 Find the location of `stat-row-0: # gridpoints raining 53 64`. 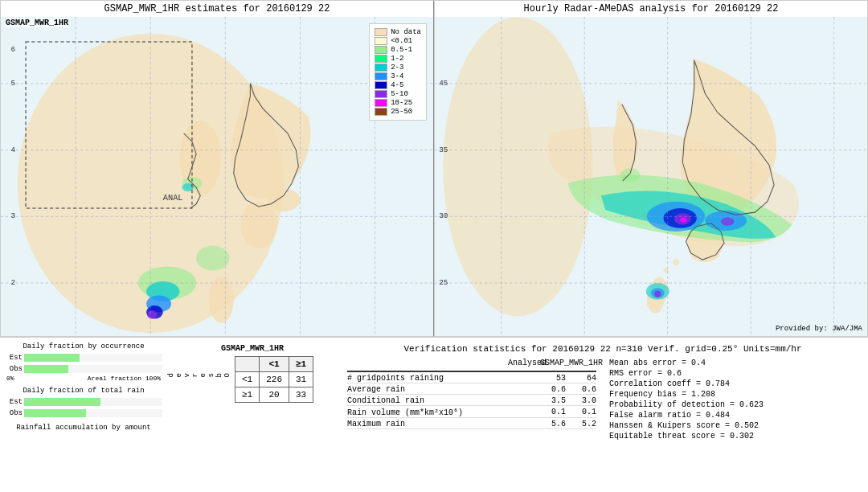

stat-row-0: # gridpoints raining 53 64 is located at coordinates (472, 379).